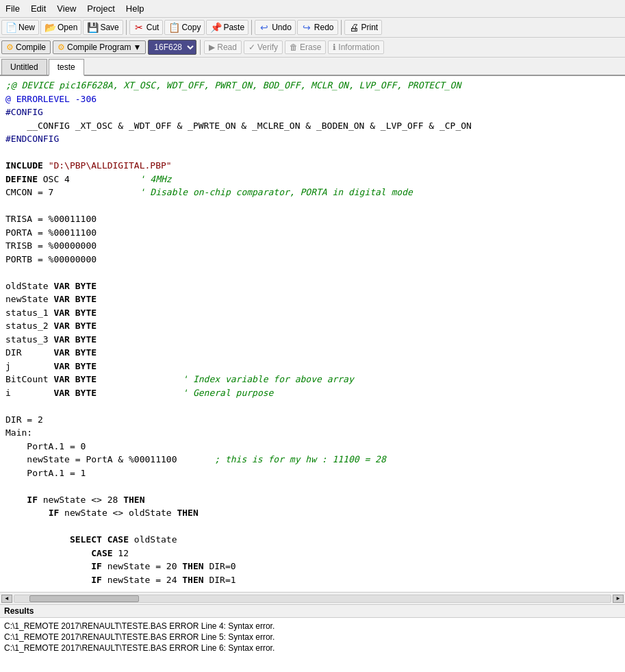 The height and width of the screenshot is (672, 625). What do you see at coordinates (252, 27) in the screenshot?
I see `sep2` at bounding box center [252, 27].